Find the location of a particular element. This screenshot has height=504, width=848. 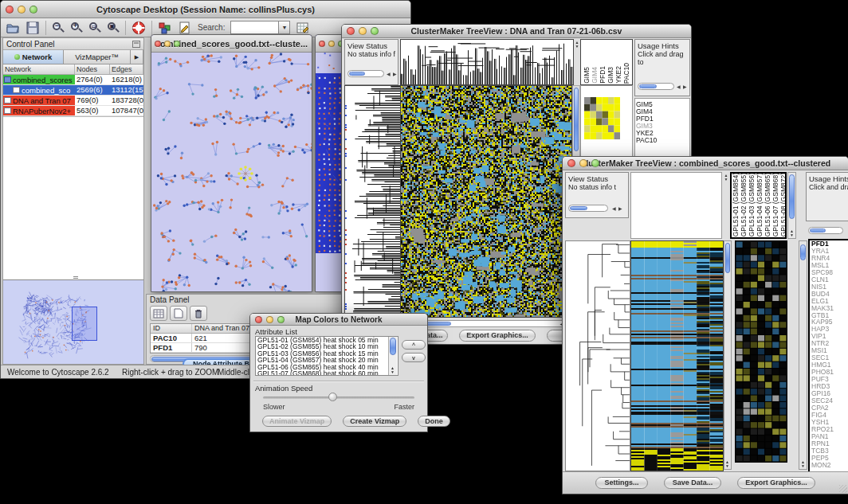

zoom-out-icon: − is located at coordinates (58, 28).